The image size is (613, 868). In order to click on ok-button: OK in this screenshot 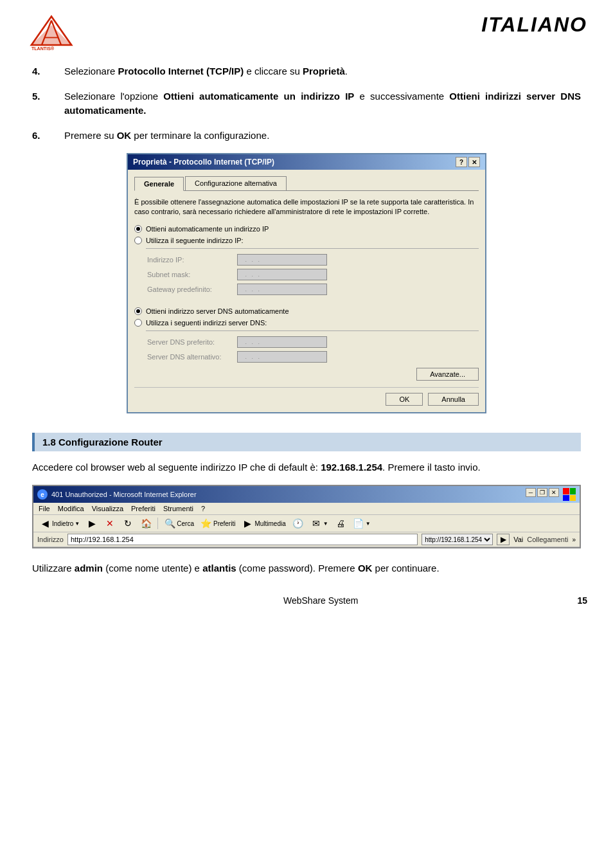, I will do `click(404, 399)`.